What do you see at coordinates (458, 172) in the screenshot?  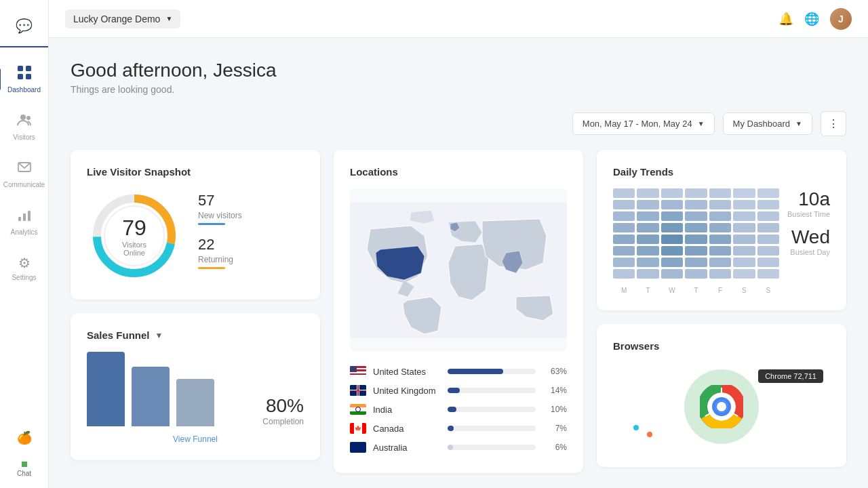 I see `locations-title: Locations` at bounding box center [458, 172].